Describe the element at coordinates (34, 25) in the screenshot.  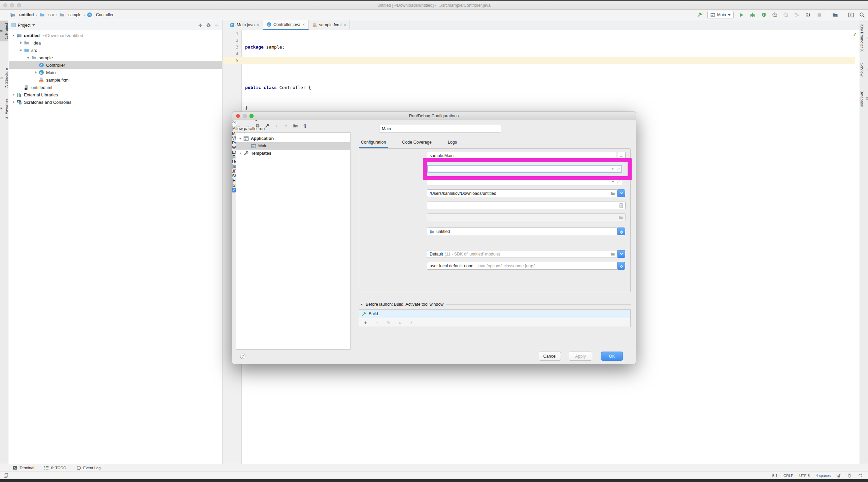
I see `chevron-down-icon` at that location.